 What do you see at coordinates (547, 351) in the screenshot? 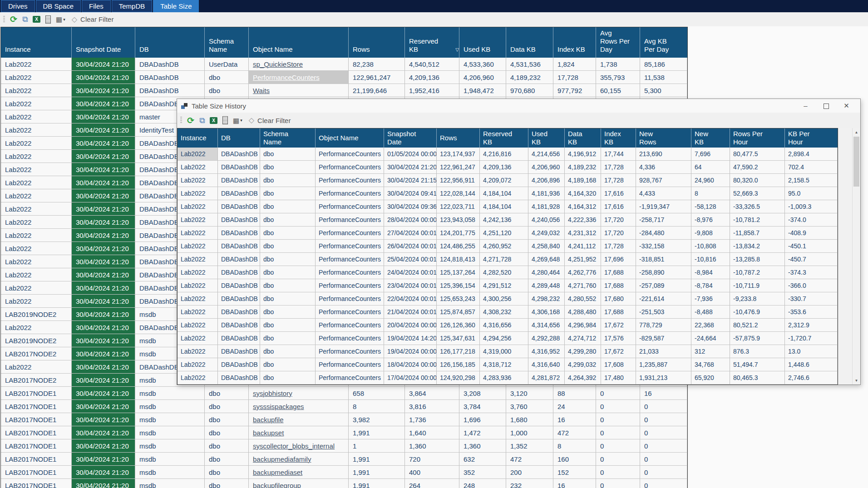
I see `cell: 4,316,952` at bounding box center [547, 351].